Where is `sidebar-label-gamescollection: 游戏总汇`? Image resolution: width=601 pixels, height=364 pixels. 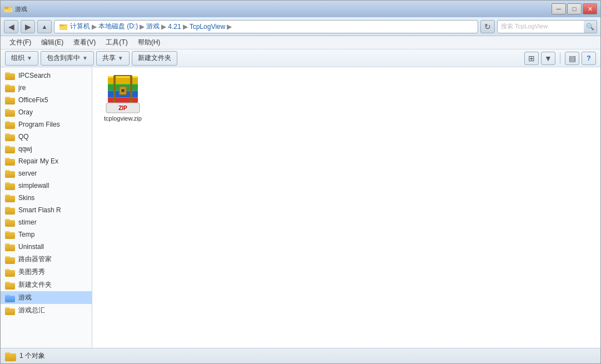
sidebar-label-gamescollection: 游戏总汇 is located at coordinates (32, 310).